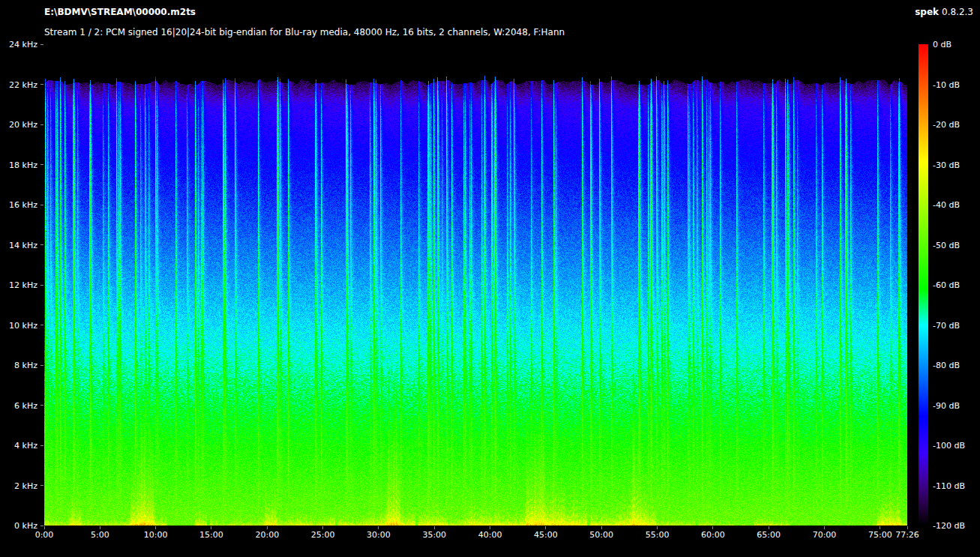 The height and width of the screenshot is (557, 980). What do you see at coordinates (19, 285) in the screenshot?
I see `frequency-tick-label: 12 kHz` at bounding box center [19, 285].